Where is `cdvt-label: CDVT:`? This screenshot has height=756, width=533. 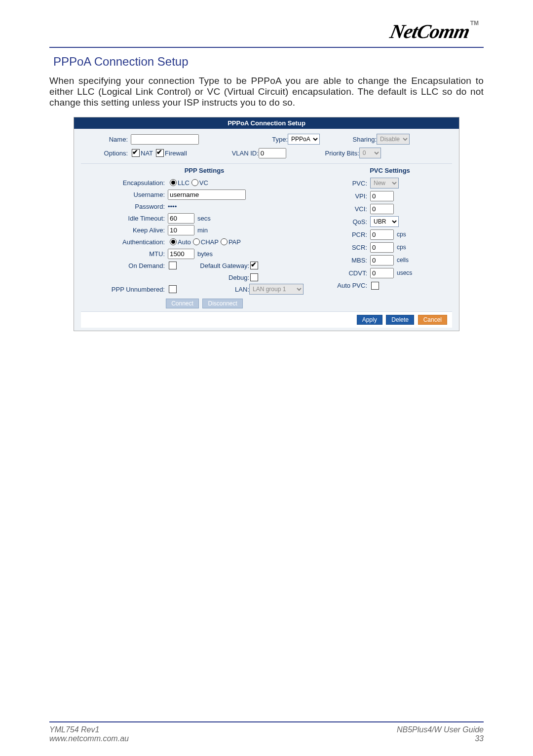
cdvt-label: CDVT: is located at coordinates (349, 273).